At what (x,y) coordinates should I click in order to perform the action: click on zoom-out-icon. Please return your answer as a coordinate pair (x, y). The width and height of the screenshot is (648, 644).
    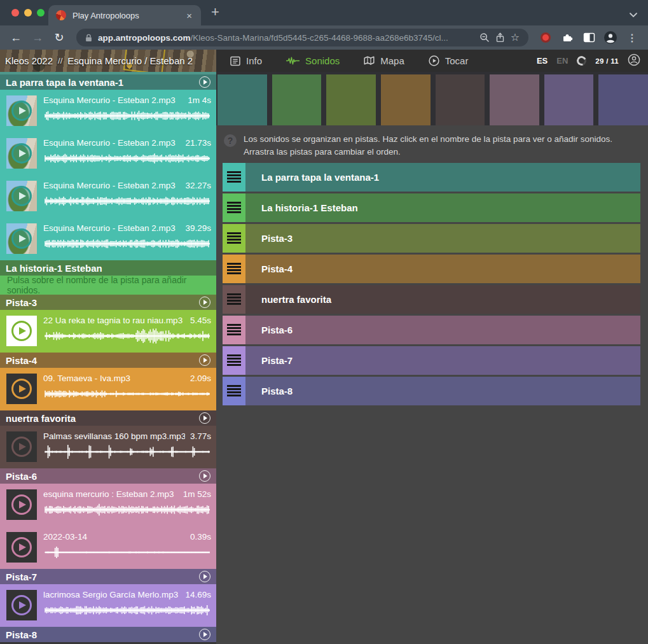
    Looking at the image, I should click on (485, 38).